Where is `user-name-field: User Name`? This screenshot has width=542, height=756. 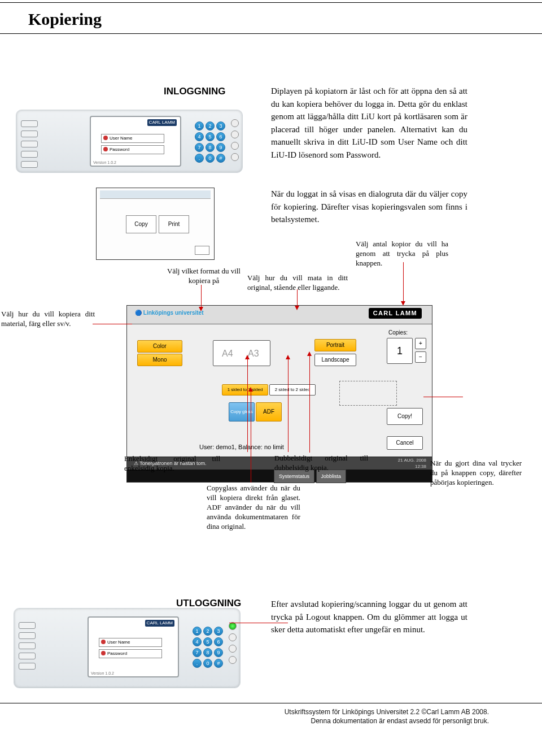
user-name-field: User Name is located at coordinates (133, 138).